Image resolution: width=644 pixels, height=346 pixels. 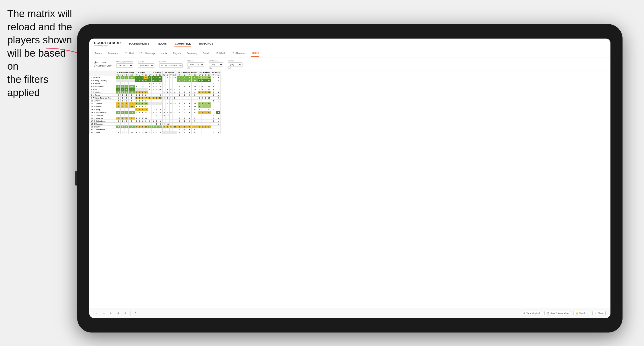 I want to click on table-row: 18. J Hodgson 0 2 0 11, so click(x=155, y=124).